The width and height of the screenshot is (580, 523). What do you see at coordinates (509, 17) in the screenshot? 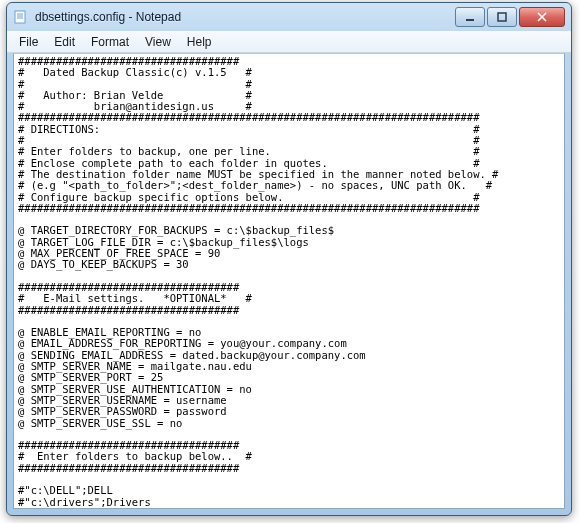
I see `window-controls` at bounding box center [509, 17].